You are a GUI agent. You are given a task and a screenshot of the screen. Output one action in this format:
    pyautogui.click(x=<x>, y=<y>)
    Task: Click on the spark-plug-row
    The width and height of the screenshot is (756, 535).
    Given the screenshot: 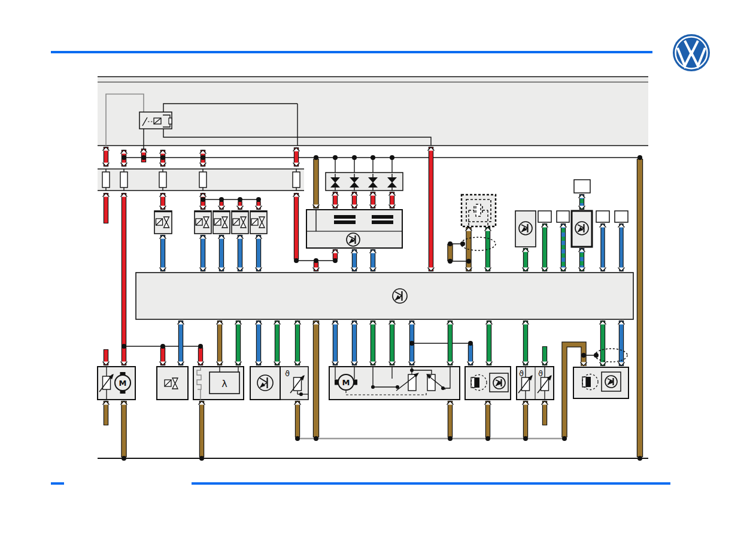 What is the action you would take?
    pyautogui.click(x=364, y=182)
    